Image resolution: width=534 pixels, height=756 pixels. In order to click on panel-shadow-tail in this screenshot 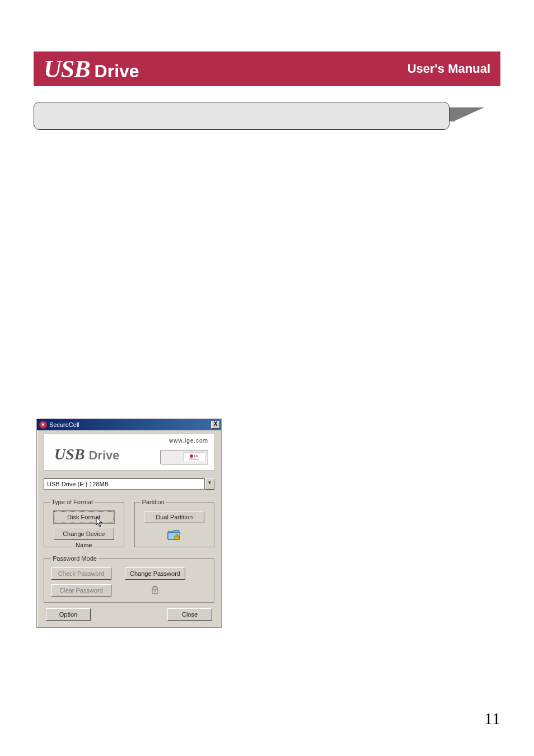, I will do `click(469, 114)`.